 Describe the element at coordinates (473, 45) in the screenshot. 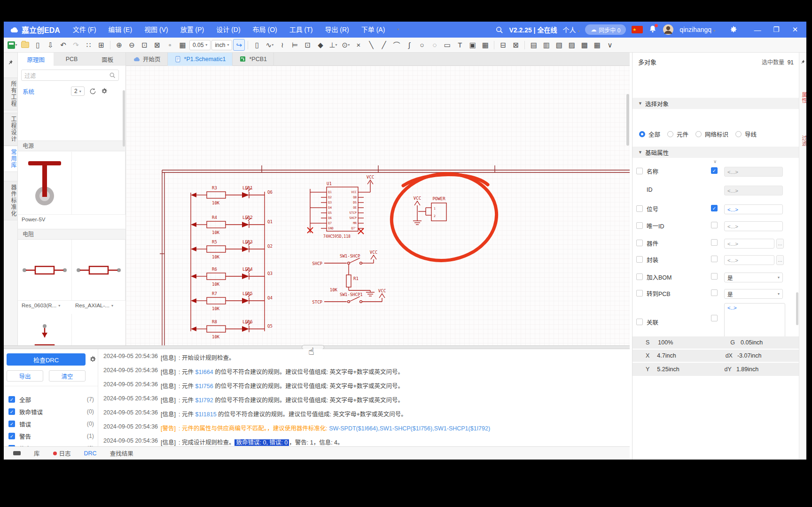

I see `image-icon: ▣` at that location.